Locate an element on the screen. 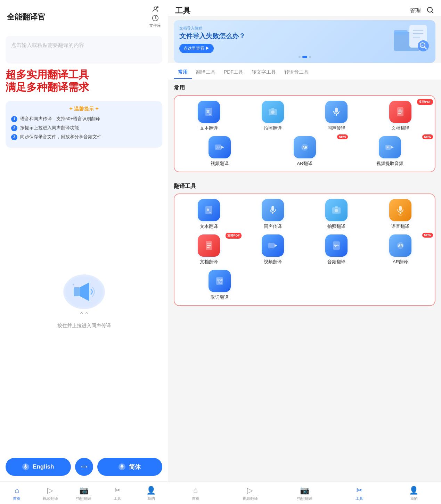 Image resolution: width=441 pixels, height=504 pixels. bottom-buttons: English 简体 is located at coordinates (84, 468).